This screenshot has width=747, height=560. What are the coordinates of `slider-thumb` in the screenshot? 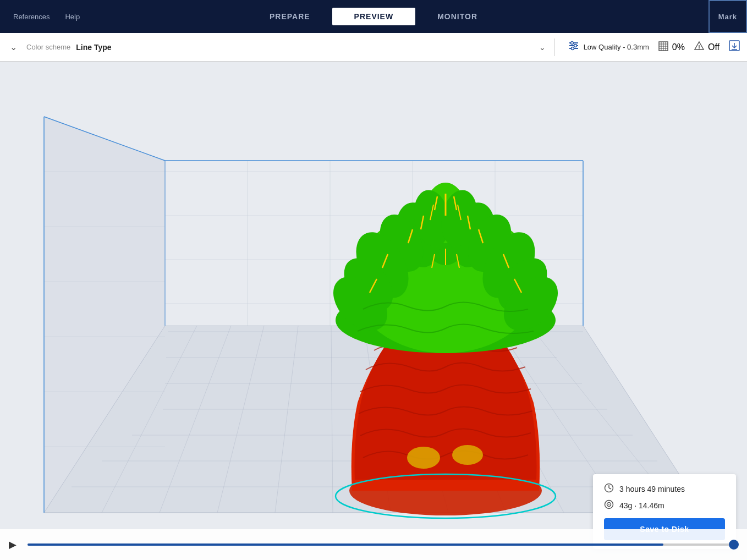 It's located at (734, 545).